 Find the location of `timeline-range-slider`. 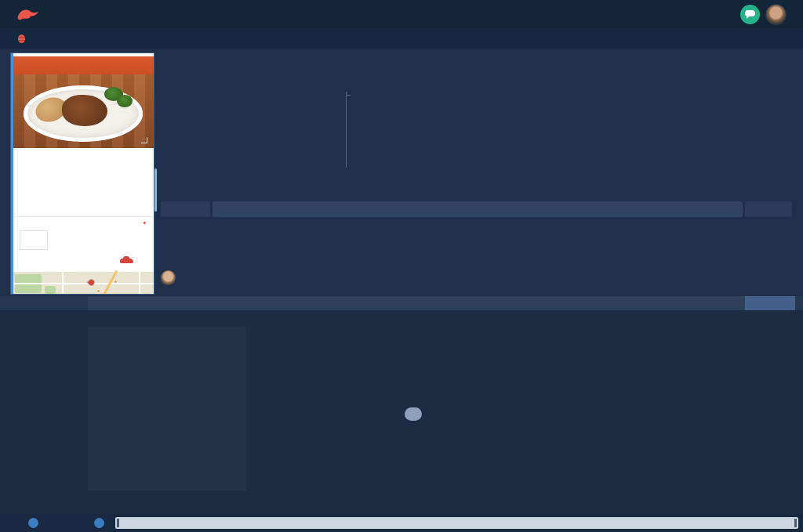

timeline-range-slider is located at coordinates (456, 523).